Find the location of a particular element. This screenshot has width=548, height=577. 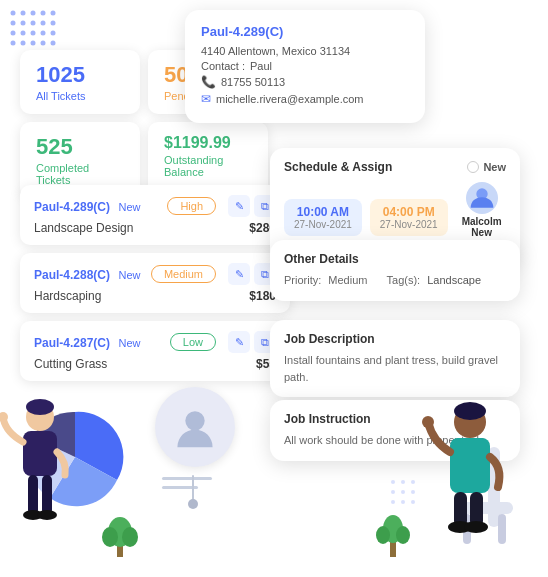

detail-address: 4140 Allentown, Mexico 31134 is located at coordinates (305, 51).